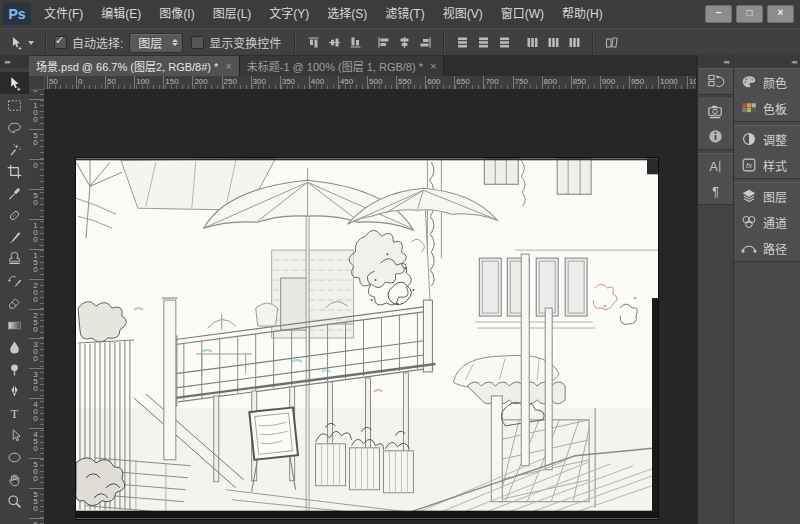 The image size is (800, 524). I want to click on brush-tool, so click(14, 237).